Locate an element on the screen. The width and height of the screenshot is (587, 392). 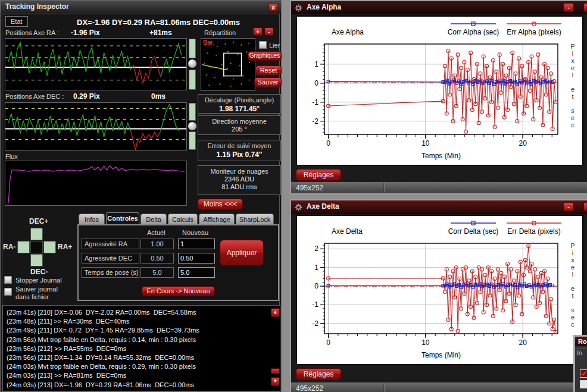
log-scroll-up-icon: ▲ is located at coordinates (275, 313).